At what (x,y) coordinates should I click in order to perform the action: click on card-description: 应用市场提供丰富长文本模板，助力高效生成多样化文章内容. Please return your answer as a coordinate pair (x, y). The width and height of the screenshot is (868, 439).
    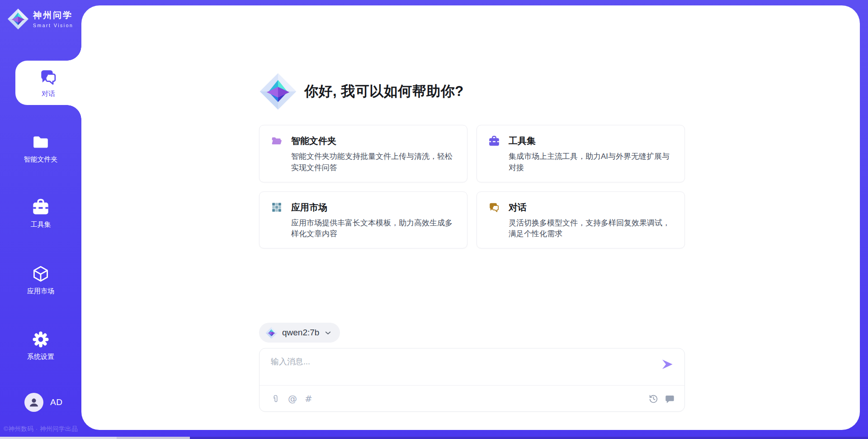
    Looking at the image, I should click on (373, 229).